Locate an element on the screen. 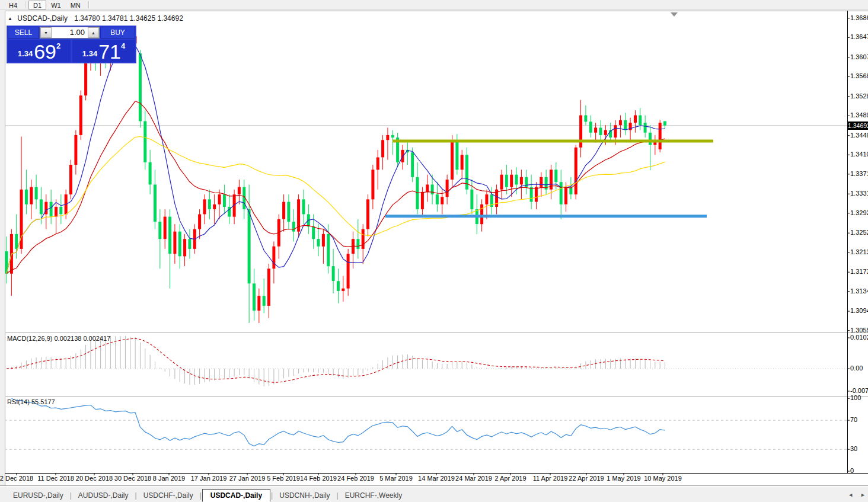  rsi-axis-label: 0 is located at coordinates (852, 471).